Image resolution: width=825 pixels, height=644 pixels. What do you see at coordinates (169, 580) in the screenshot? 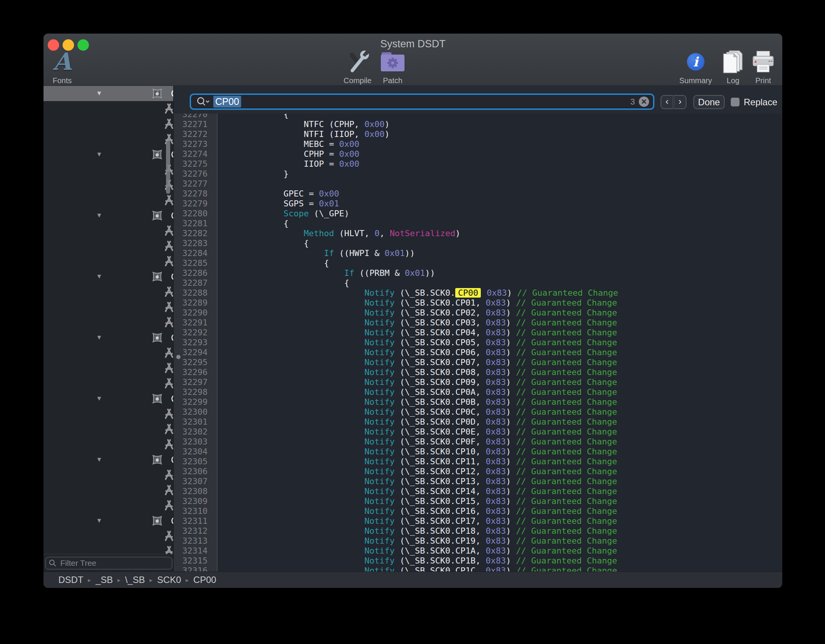
I see `breadcrumb-item: SCK0` at bounding box center [169, 580].